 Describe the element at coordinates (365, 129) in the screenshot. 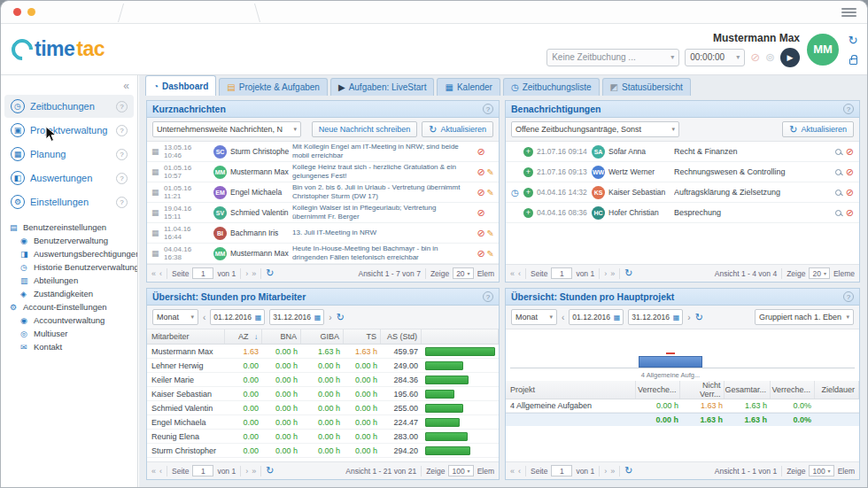

I see `new-message-button: Neue Nachricht schreiben` at that location.